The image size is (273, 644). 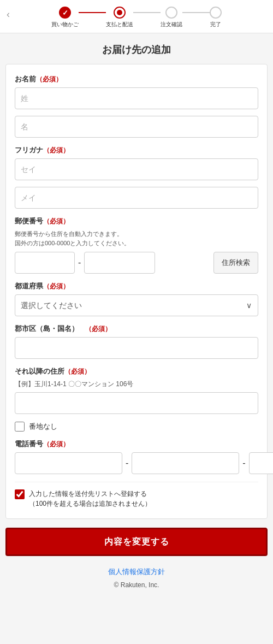 I want to click on address-label: それ以降の住所（必須）, so click(x=136, y=371).